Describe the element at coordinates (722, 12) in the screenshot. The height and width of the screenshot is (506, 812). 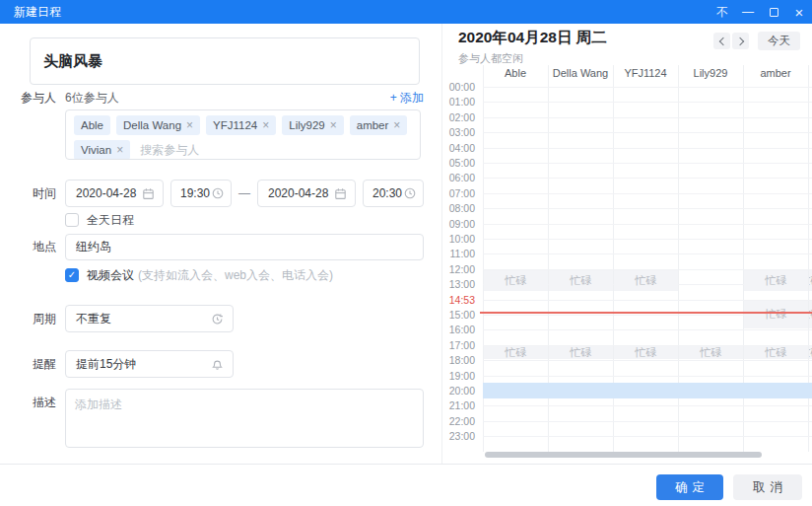
I see `pin-icon: 不` at that location.